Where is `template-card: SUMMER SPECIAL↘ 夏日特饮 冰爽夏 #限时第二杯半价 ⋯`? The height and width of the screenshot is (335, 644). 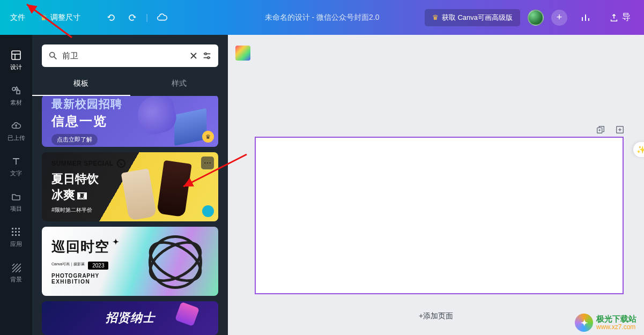
template-card: SUMMER SPECIAL↘ 夏日特饮 冰爽夏 #限时第二杯半价 ⋯ is located at coordinates (130, 187).